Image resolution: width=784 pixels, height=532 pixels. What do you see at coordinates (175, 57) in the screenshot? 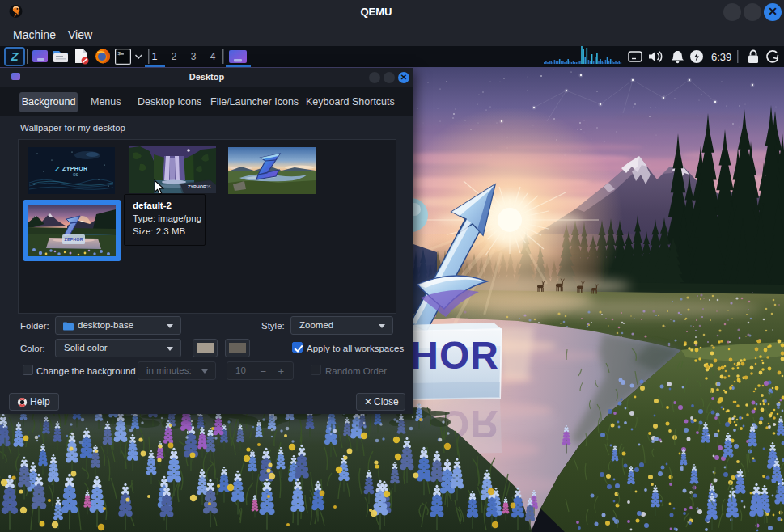
I see `svg-text: 2` at bounding box center [175, 57].